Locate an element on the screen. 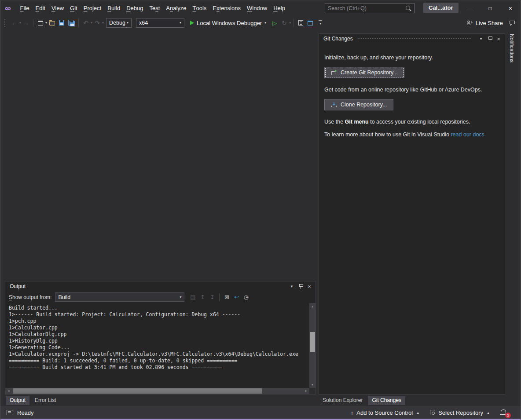 The image size is (521, 420). menu-item: Project is located at coordinates (92, 8).